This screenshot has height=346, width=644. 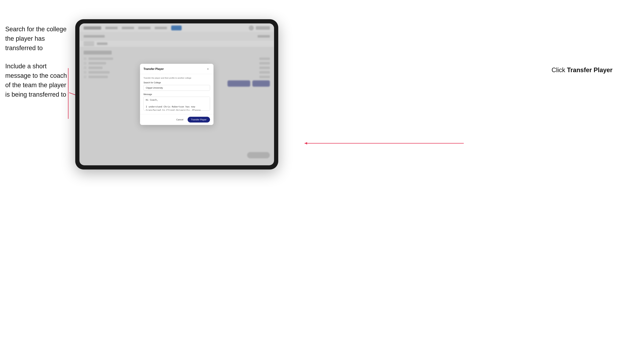 What do you see at coordinates (177, 94) in the screenshot?
I see `modal-overlay: Transfer Player × Transfer the player an…` at bounding box center [177, 94].